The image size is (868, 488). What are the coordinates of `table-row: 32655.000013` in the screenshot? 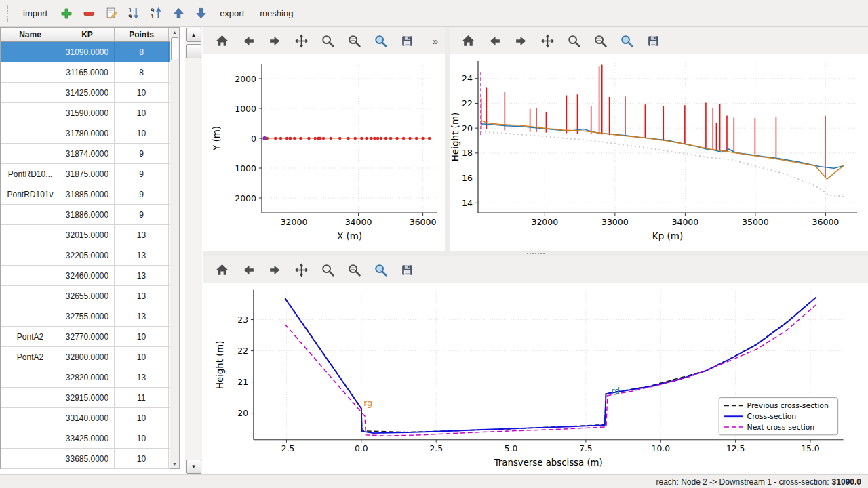 It's located at (85, 296).